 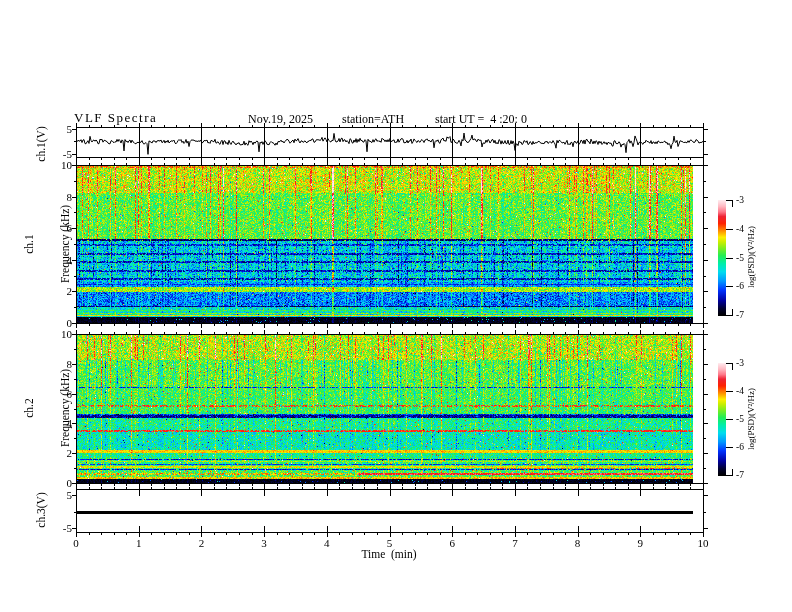 What do you see at coordinates (57, 394) in the screenshot?
I see `ch2-spect-y-tick-label: 6` at bounding box center [57, 394].